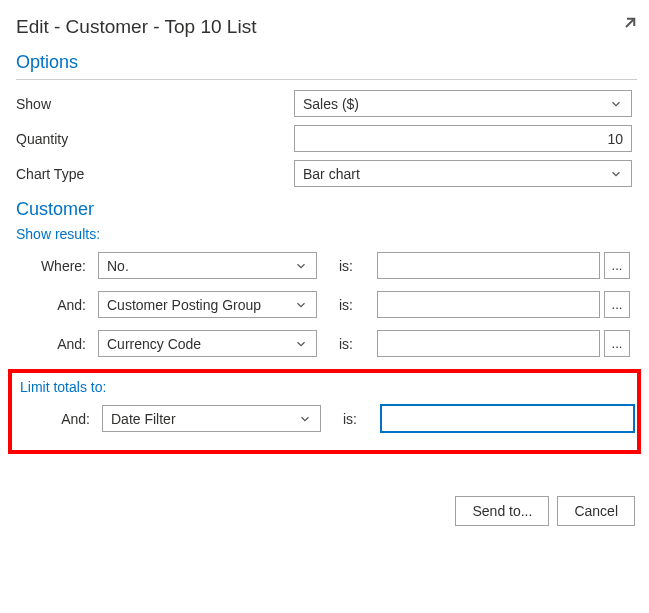 Image resolution: width=649 pixels, height=613 pixels. Describe the element at coordinates (118, 266) in the screenshot. I see `filter-field-value: No.` at that location.